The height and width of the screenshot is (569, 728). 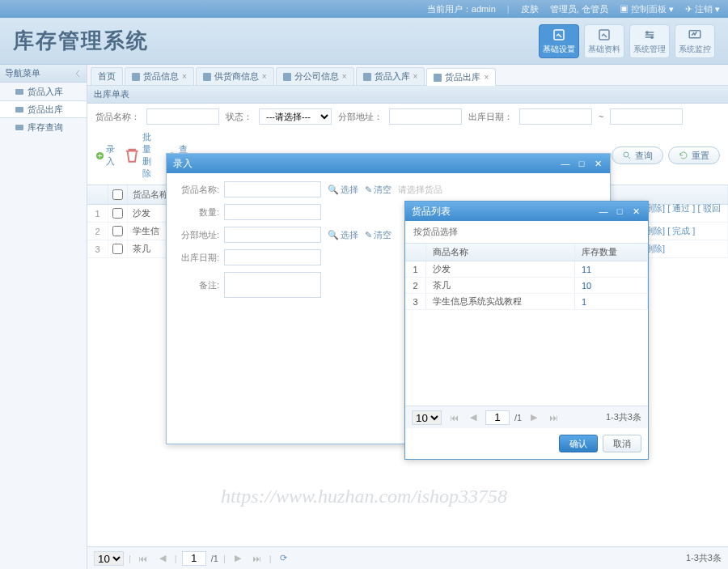 I want to click on tool-base-data: 基础资料, so click(x=604, y=41).